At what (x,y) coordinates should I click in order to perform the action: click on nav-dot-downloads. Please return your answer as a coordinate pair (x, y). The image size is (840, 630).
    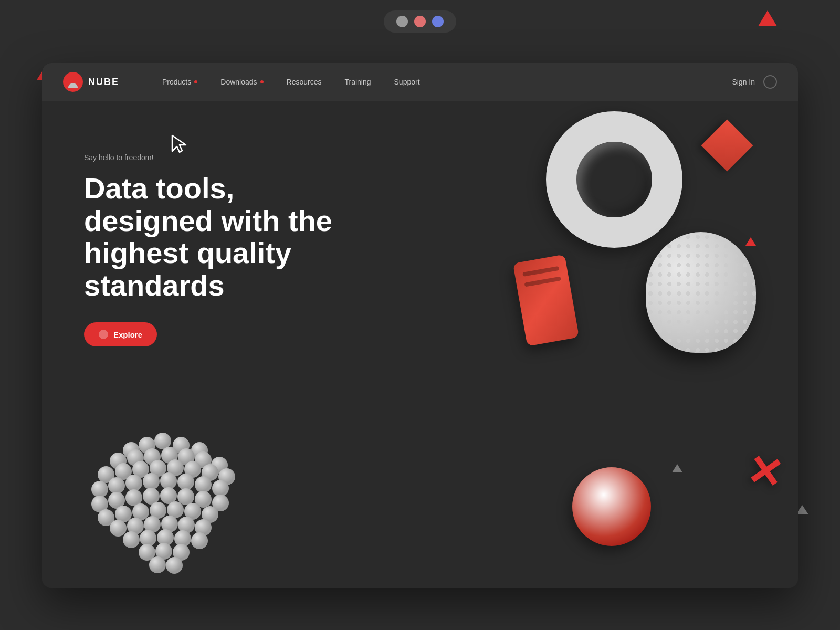
    Looking at the image, I should click on (262, 82).